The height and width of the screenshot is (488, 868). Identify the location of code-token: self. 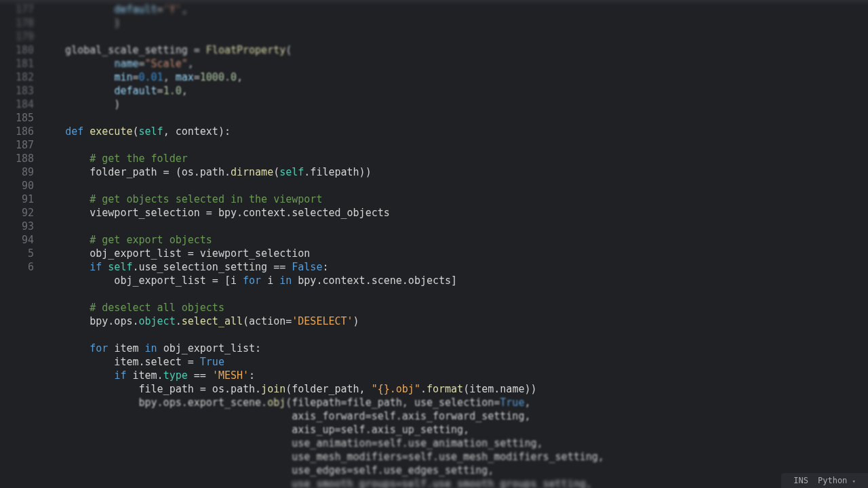
(151, 131).